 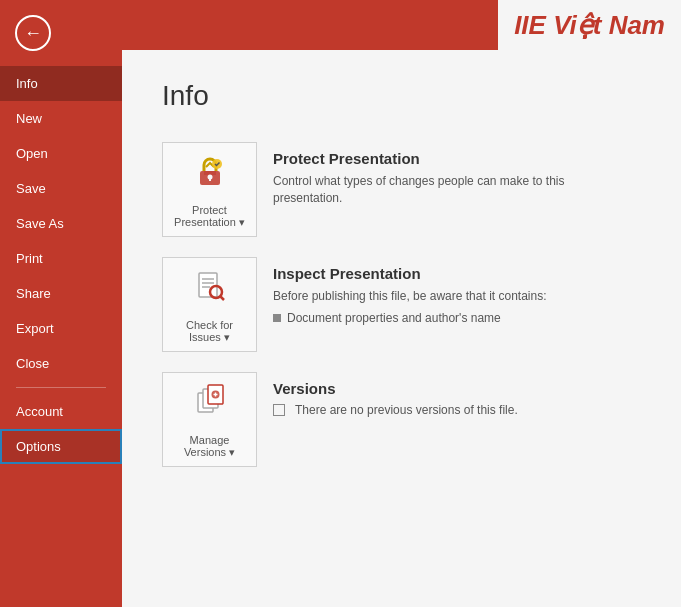 What do you see at coordinates (449, 178) in the screenshot?
I see `protect-presentation-text: Protect Presentation Control what types …` at bounding box center [449, 178].